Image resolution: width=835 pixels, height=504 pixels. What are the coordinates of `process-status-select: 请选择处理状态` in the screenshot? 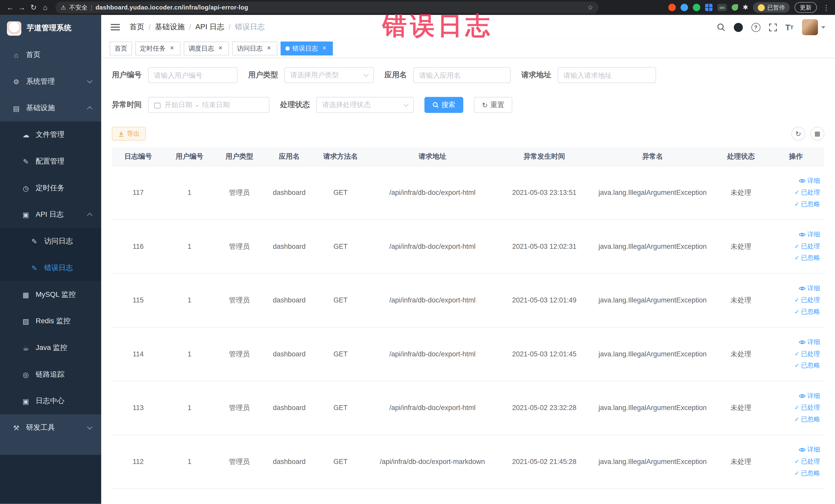 It's located at (365, 105).